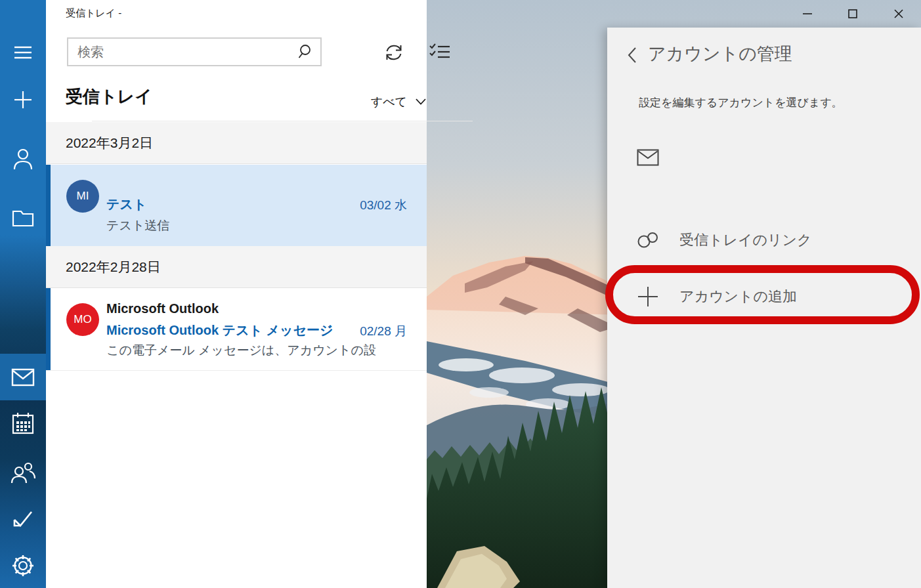 This screenshot has height=588, width=921. What do you see at coordinates (163, 308) in the screenshot?
I see `email-sender: Microsoft Outlook` at bounding box center [163, 308].